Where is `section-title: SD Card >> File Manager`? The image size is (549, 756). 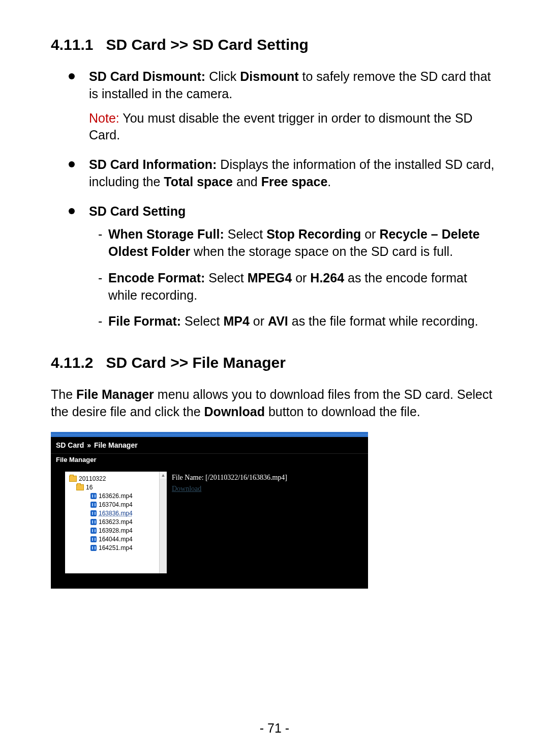 section-title: SD Card >> File Manager is located at coordinates (195, 362).